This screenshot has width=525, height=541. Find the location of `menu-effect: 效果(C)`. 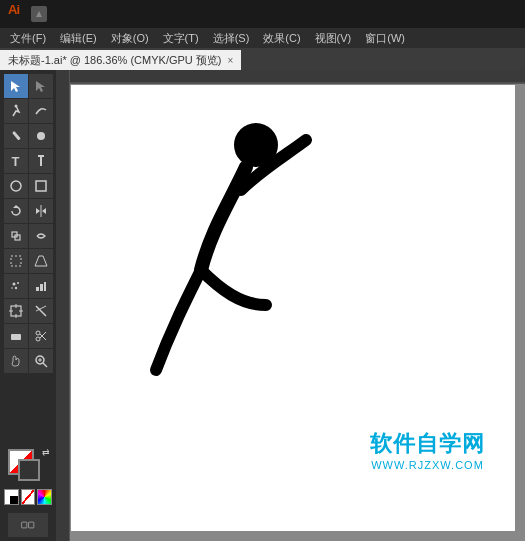

menu-effect: 效果(C) is located at coordinates (282, 38).